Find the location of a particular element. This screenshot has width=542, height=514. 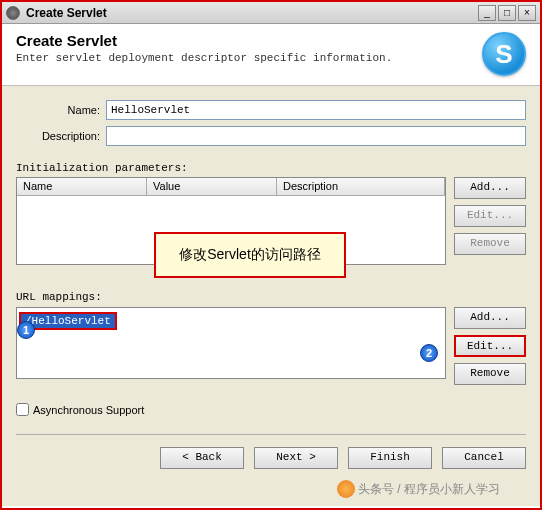

name-field is located at coordinates (316, 110).